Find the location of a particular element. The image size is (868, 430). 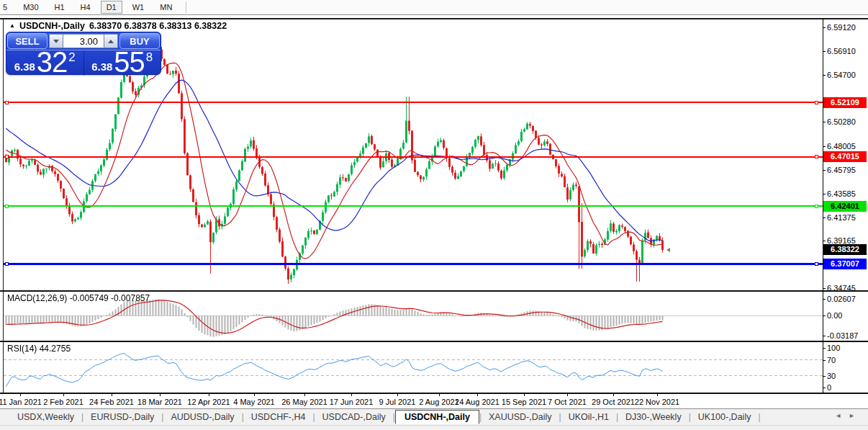

y-axis-tick-label: 6.45795 is located at coordinates (841, 170).